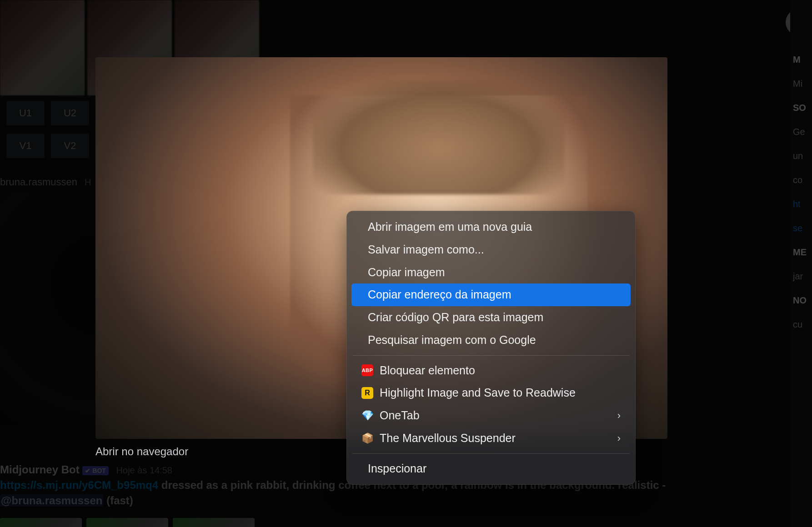 This screenshot has width=812, height=527. What do you see at coordinates (367, 393) in the screenshot?
I see `readwise-icon: R` at bounding box center [367, 393].